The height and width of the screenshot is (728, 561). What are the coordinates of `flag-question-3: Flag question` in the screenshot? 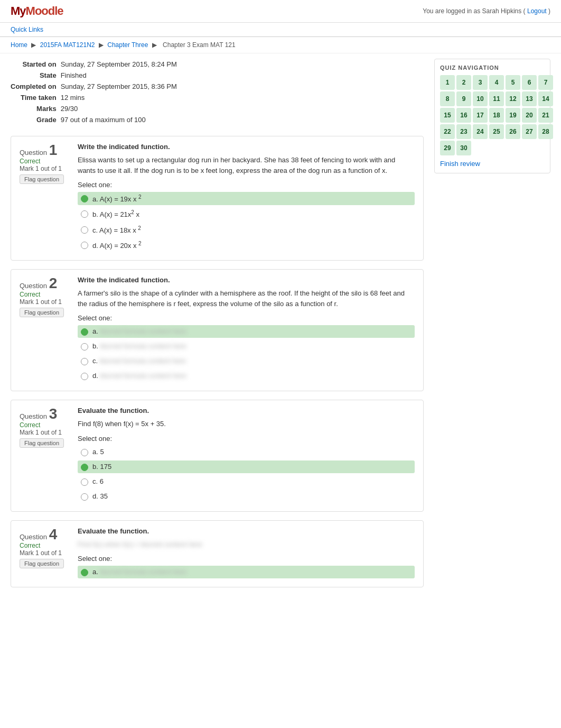 It's located at (42, 443).